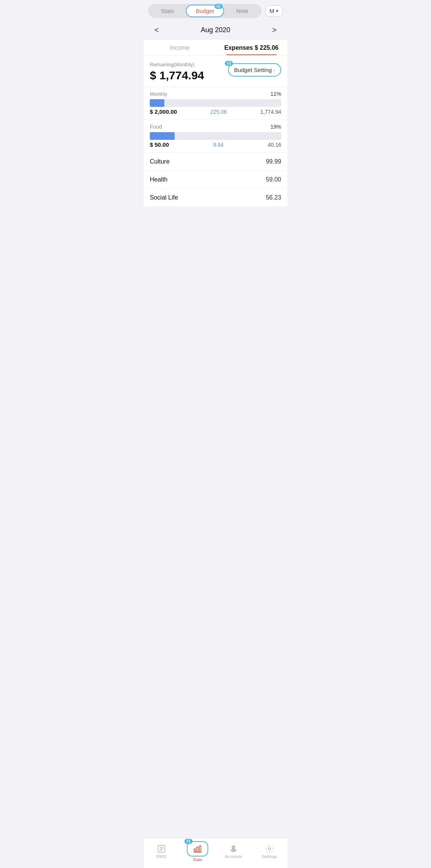 This screenshot has height=868, width=431. I want to click on income-tab-label: Income, so click(180, 47).